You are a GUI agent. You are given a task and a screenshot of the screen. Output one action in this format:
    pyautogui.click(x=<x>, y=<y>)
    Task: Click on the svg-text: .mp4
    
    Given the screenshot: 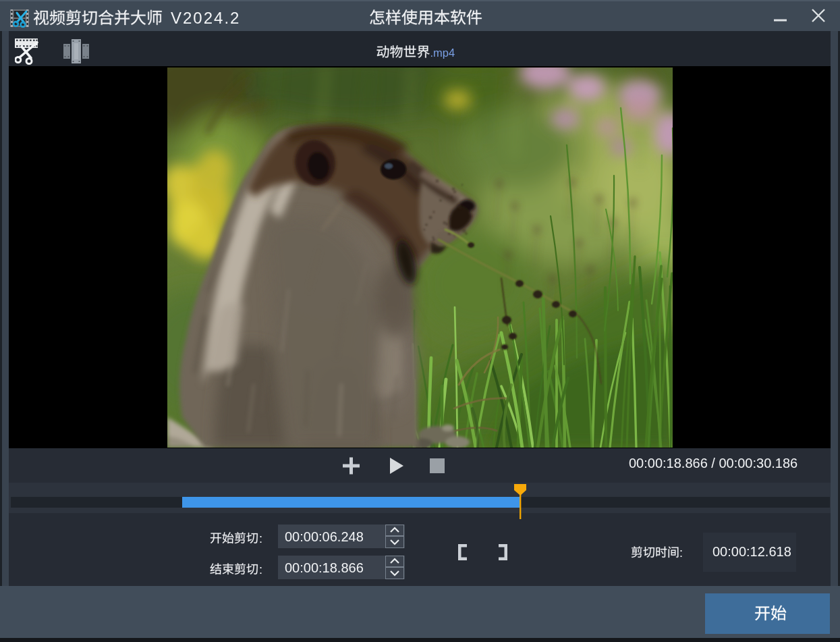 What is the action you would take?
    pyautogui.click(x=443, y=53)
    